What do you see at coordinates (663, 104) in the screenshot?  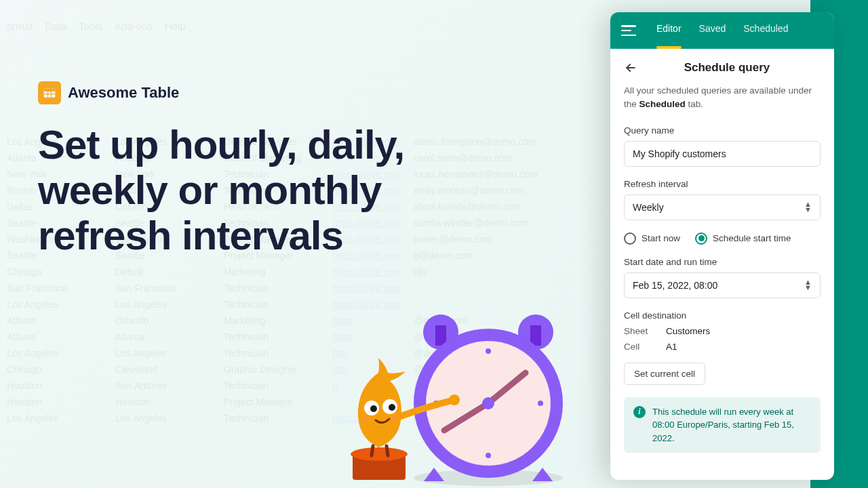 I see `subtext-bold: Scheduled` at bounding box center [663, 104].